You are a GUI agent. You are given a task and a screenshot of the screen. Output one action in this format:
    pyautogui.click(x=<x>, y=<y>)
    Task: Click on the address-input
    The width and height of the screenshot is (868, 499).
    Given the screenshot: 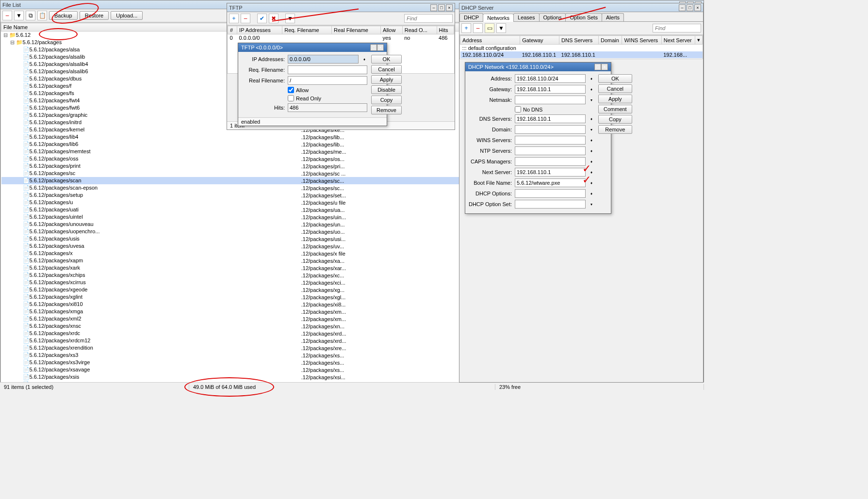 What is the action you would take?
    pyautogui.click(x=550, y=79)
    